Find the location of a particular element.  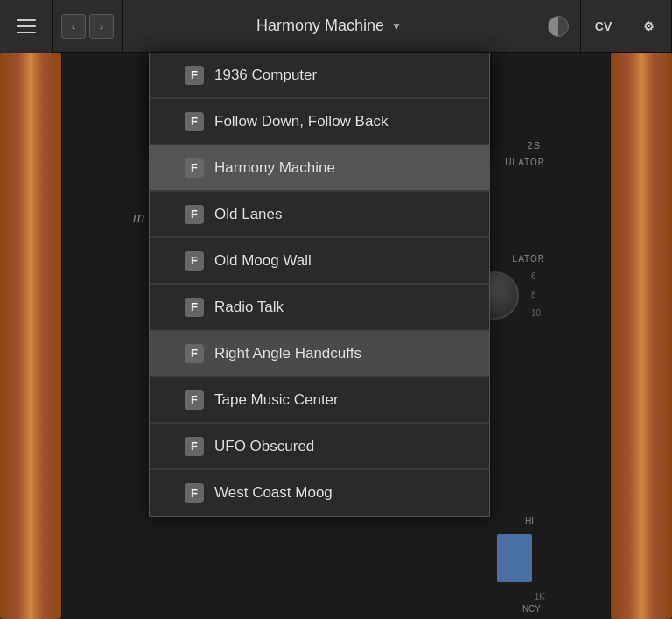

item-label: West Coast Moog is located at coordinates (273, 493).